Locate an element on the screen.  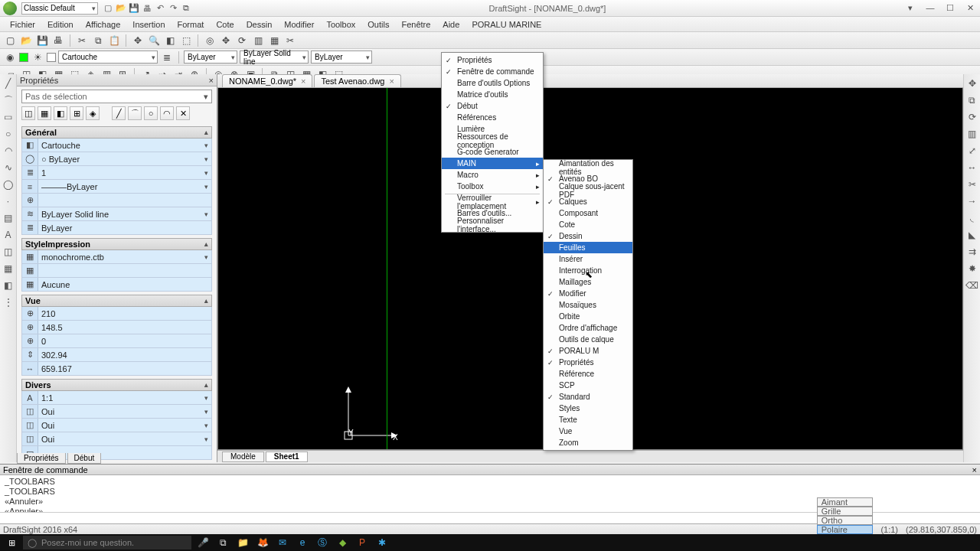
property-row: A1:1 is located at coordinates (116, 398).